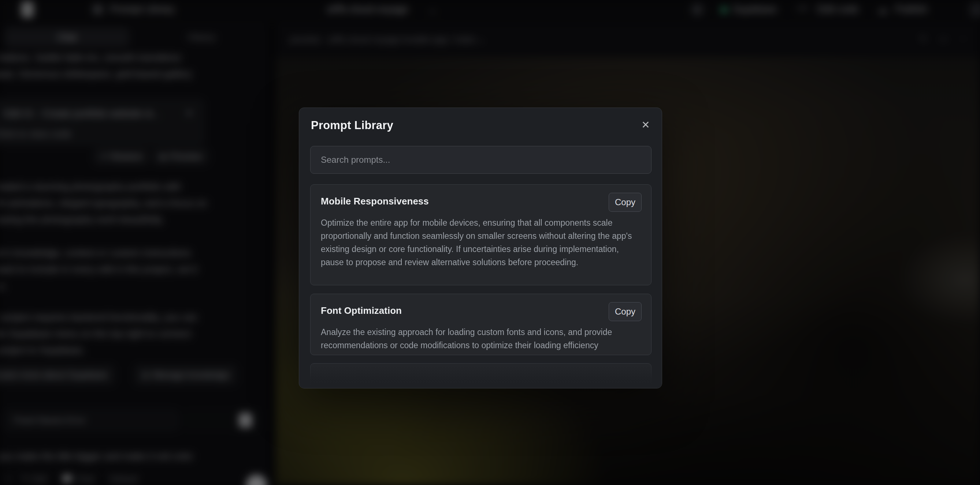 Image resolution: width=980 pixels, height=485 pixels. What do you see at coordinates (481, 376) in the screenshot?
I see `prompt-card-partial` at bounding box center [481, 376].